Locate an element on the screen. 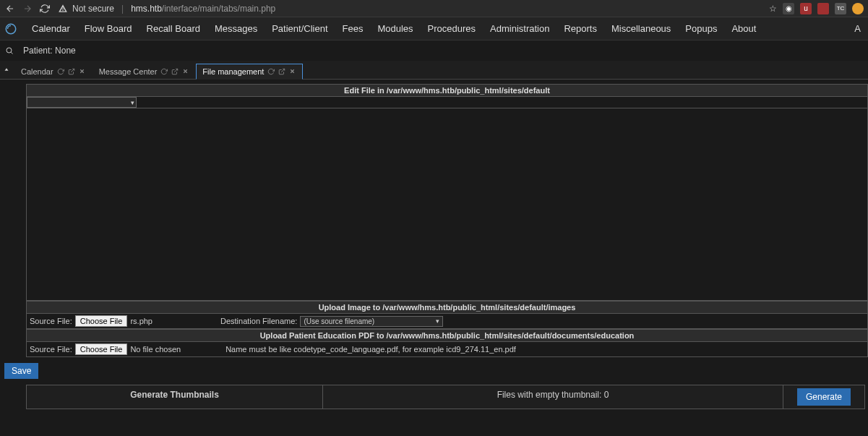 Image resolution: width=868 pixels, height=436 pixels. nav-items: CalendarFlow BoardRecall BoardMessagesPa… is located at coordinates (394, 29).